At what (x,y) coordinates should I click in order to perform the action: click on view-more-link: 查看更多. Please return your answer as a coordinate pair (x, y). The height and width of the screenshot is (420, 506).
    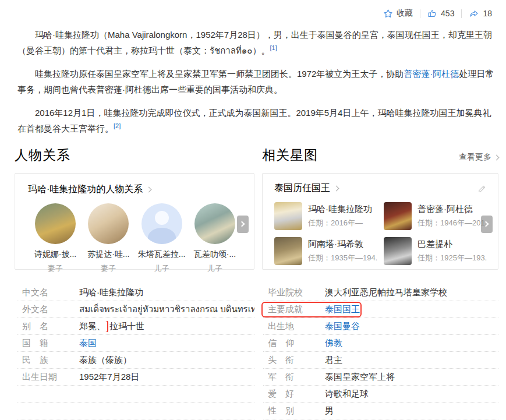
    Looking at the image, I should click on (479, 158).